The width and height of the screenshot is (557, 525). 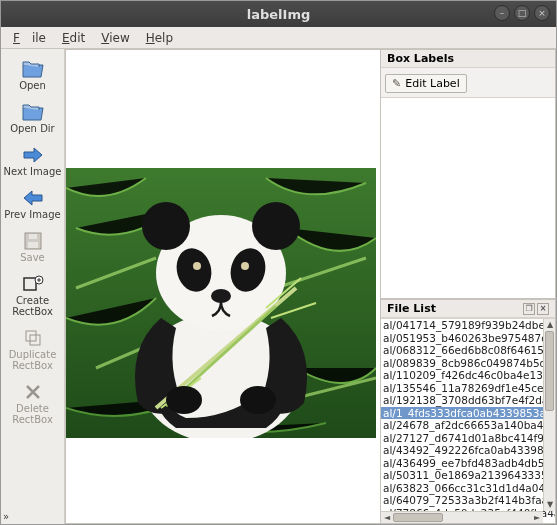 I want to click on h-scroll-thumb, so click(x=418, y=518).